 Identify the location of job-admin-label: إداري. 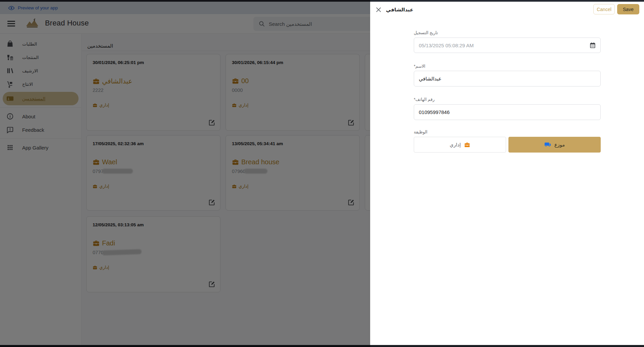
(455, 145).